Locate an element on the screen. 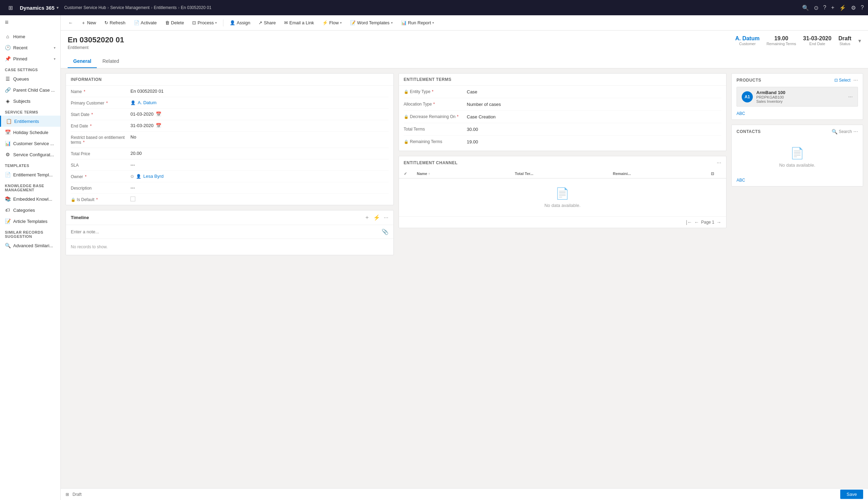 This screenshot has width=868, height=500. settings-icon: ⚙ is located at coordinates (853, 8).